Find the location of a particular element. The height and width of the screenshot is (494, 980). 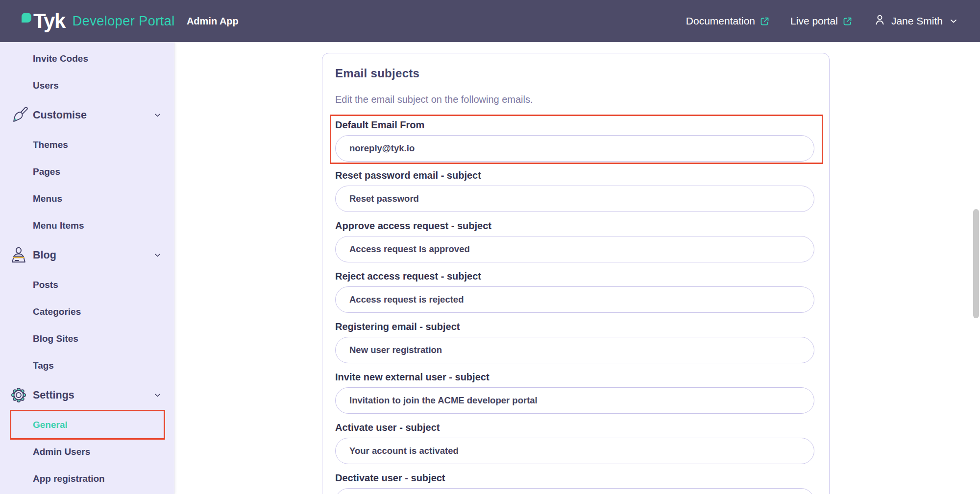

blog-writer-icon is located at coordinates (19, 256).